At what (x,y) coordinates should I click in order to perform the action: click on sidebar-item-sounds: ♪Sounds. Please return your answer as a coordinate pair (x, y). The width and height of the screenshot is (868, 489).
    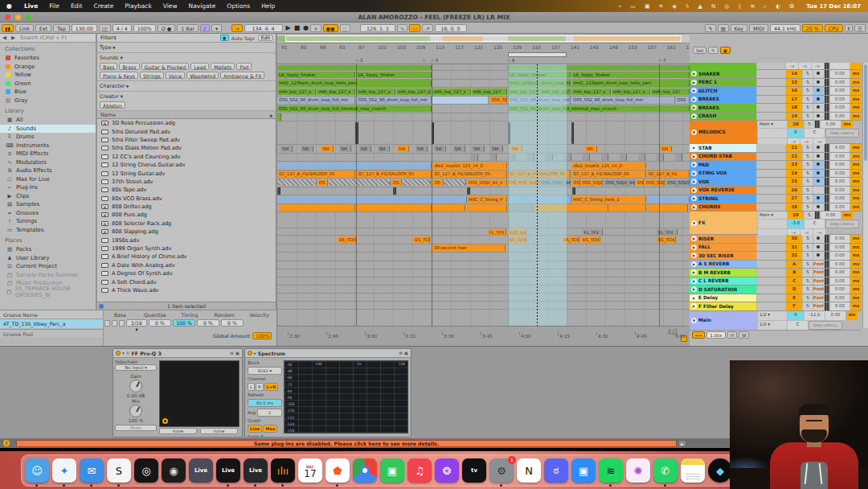
    Looking at the image, I should click on (48, 129).